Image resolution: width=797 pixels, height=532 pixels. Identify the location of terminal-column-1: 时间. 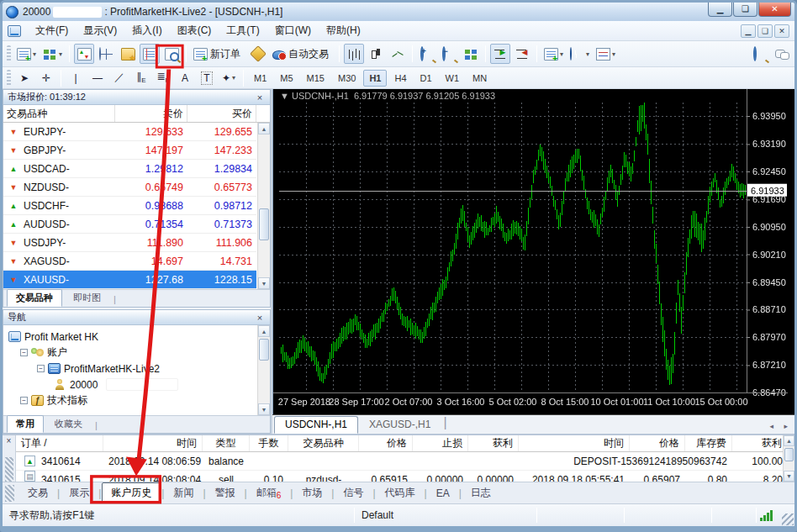
(153, 444).